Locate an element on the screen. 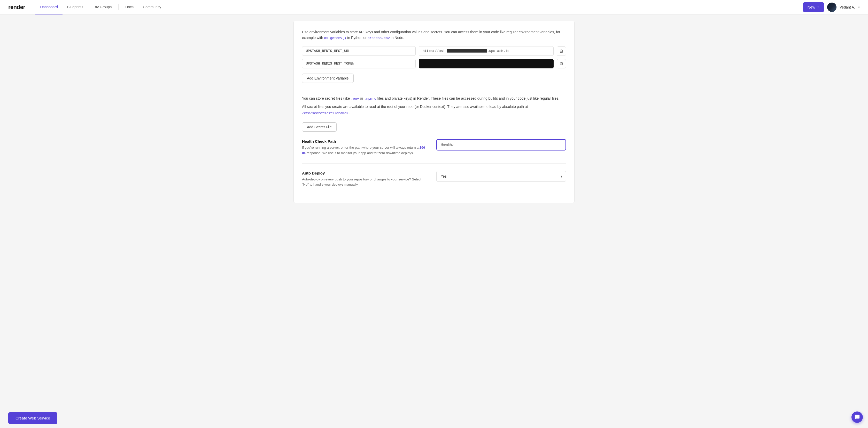 This screenshot has width=868, height=428. auto-deploy-select-wrapper: Yes No is located at coordinates (501, 176).